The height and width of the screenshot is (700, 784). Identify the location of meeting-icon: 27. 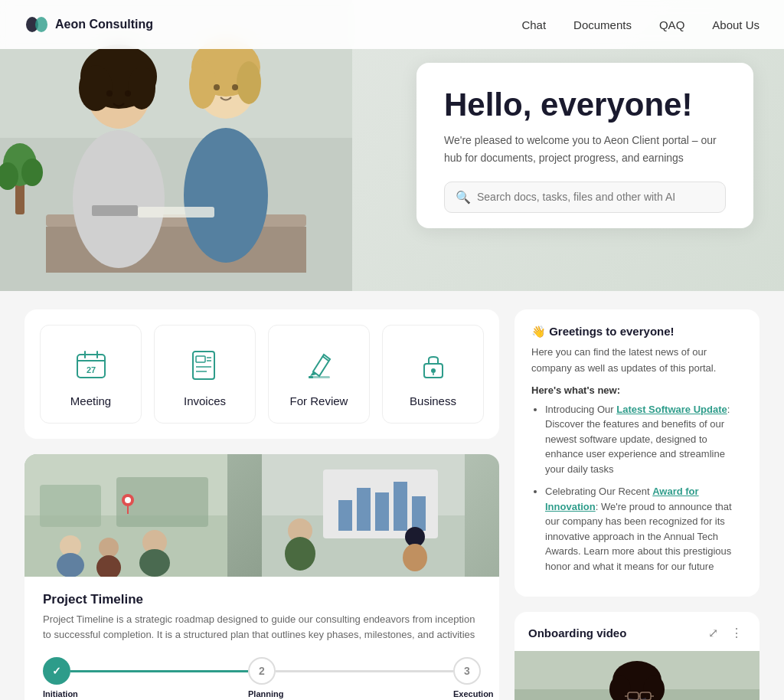
(91, 365).